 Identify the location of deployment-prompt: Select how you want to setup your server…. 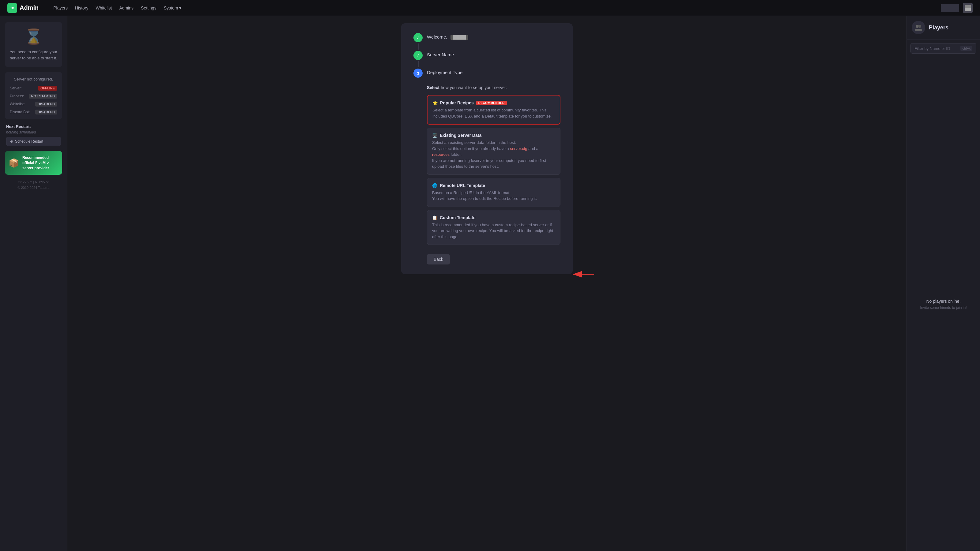
(494, 87).